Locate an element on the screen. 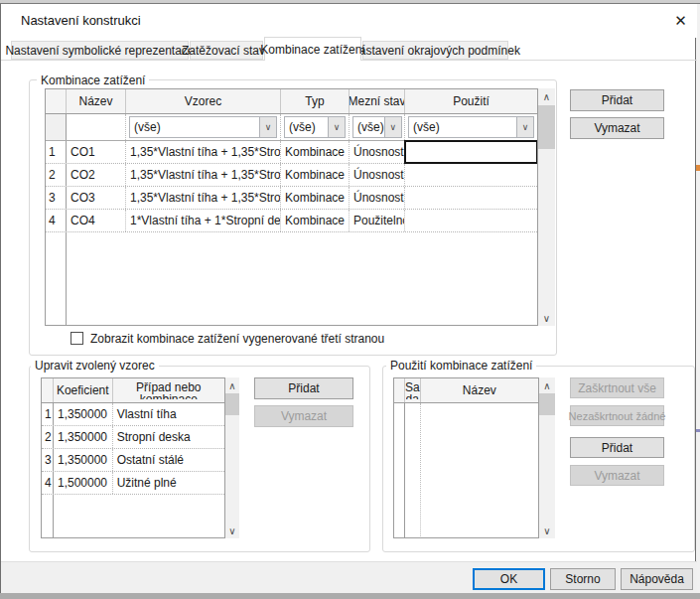  column-header-case-line1: Případ nebo is located at coordinates (169, 387).